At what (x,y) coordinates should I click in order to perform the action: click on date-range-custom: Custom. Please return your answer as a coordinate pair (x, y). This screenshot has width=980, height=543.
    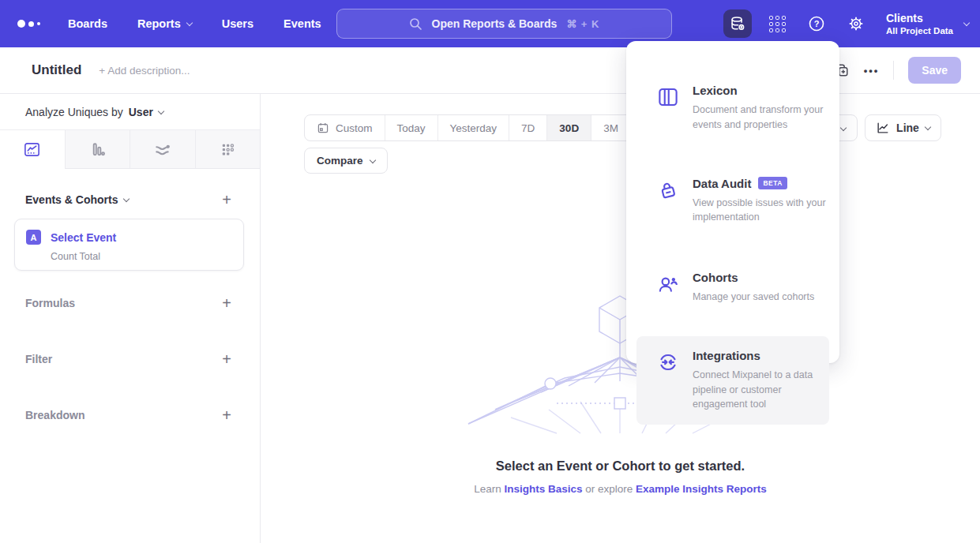
    Looking at the image, I should click on (345, 128).